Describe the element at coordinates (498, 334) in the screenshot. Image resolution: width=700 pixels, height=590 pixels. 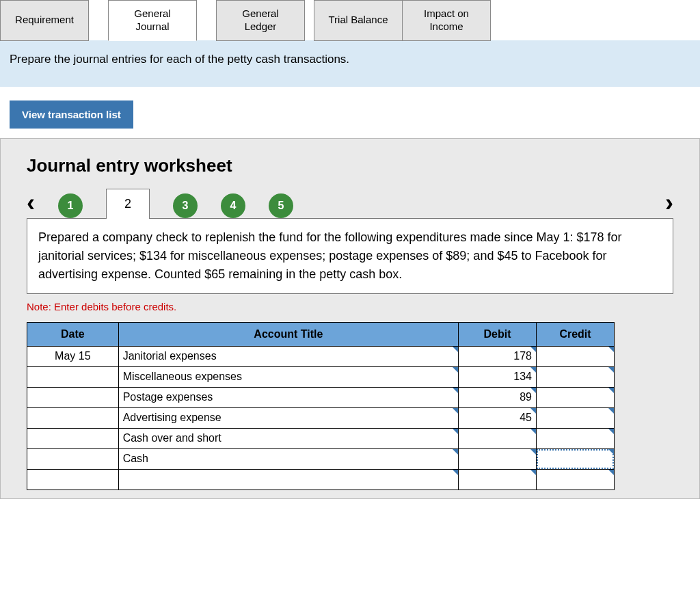
I see `header-debit: Debit` at that location.